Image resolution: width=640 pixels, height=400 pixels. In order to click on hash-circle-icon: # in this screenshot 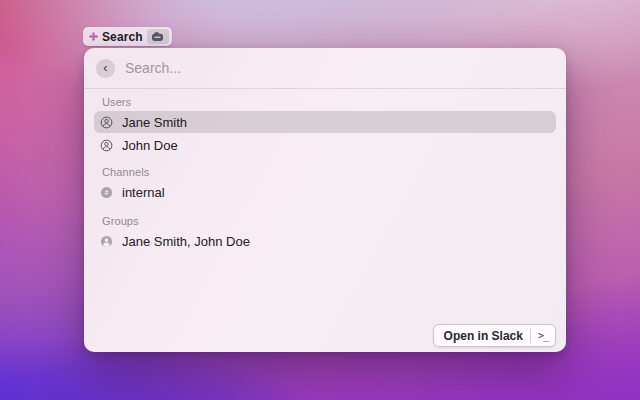, I will do `click(106, 192)`.